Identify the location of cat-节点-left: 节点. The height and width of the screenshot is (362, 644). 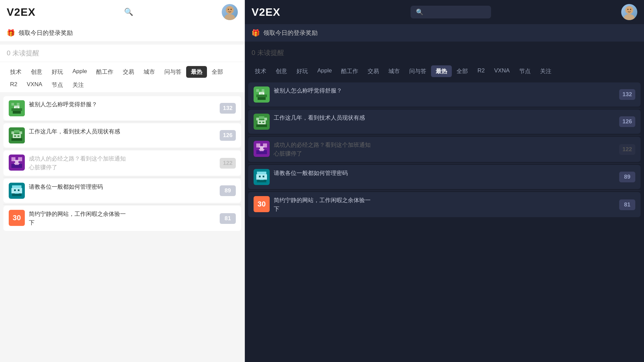
(57, 85).